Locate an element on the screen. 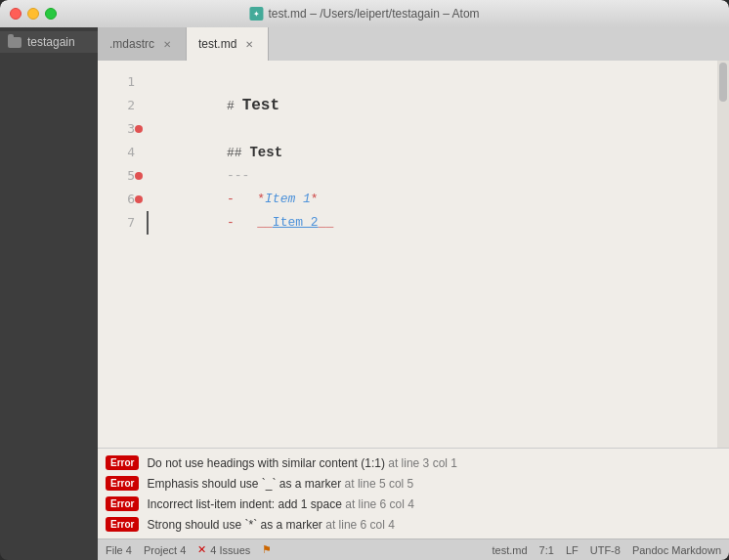  error-item-2: Error Emphasis should use `_` as a marke… is located at coordinates (413, 483).